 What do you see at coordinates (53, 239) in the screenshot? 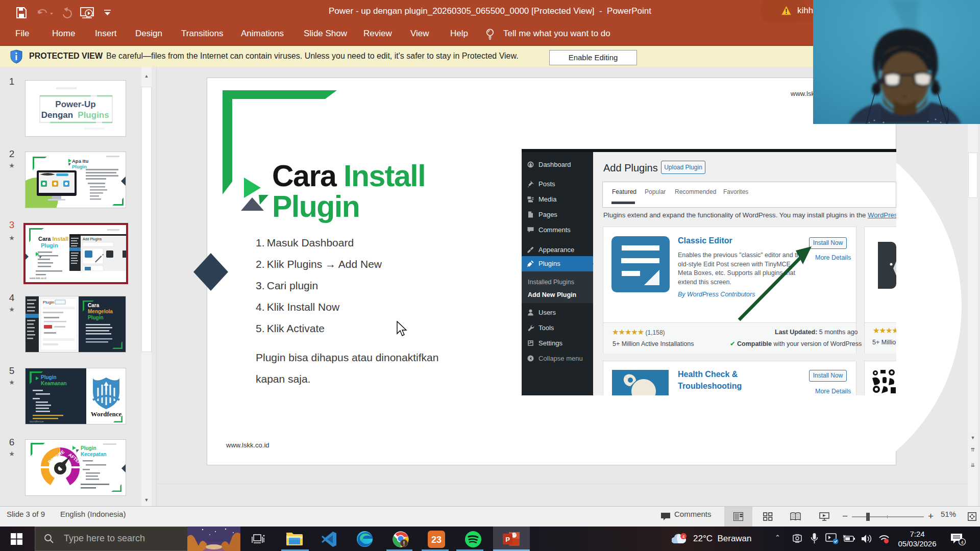
I see `svg-text: Cara Install` at bounding box center [53, 239].